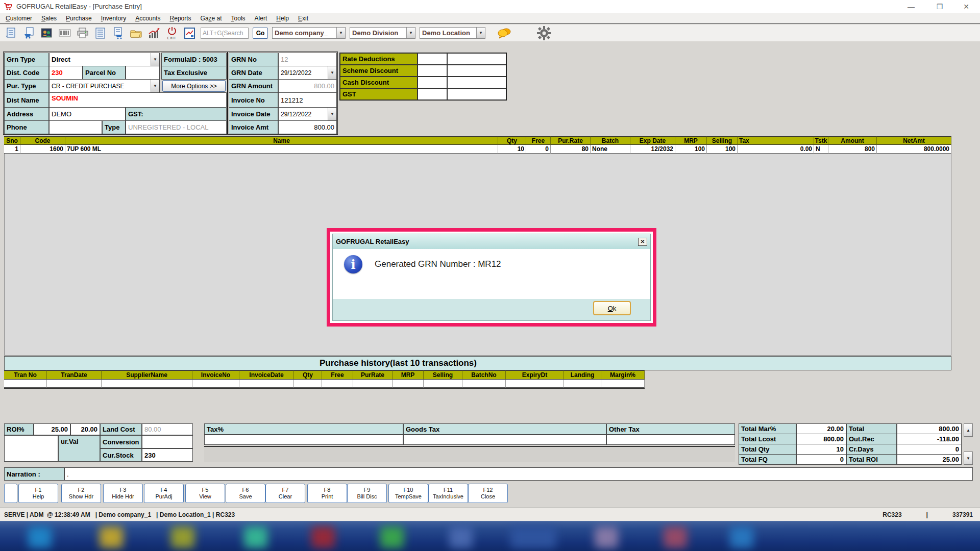 The height and width of the screenshot is (551, 980). What do you see at coordinates (38, 493) in the screenshot?
I see `fkey-f1-button: F1Help` at bounding box center [38, 493].